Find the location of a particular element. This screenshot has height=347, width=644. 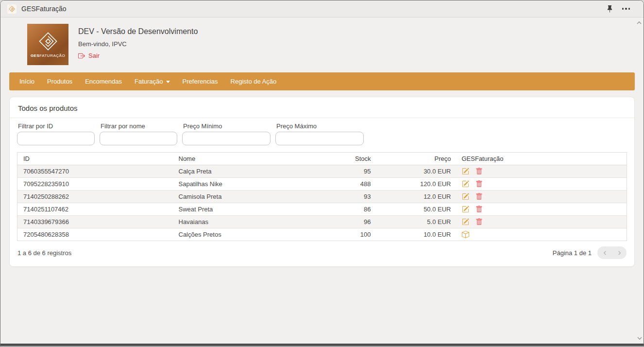

welcome-text: Bem-vindo, IPVC is located at coordinates (138, 44).